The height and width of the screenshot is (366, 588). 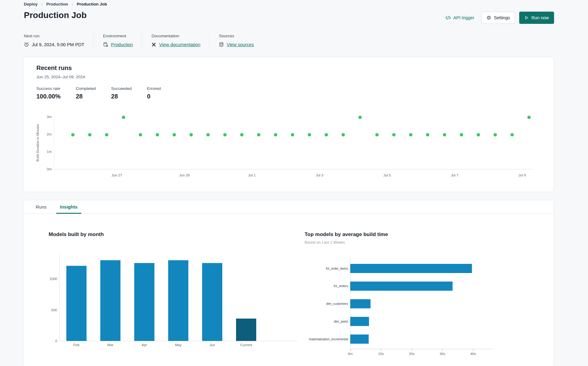 What do you see at coordinates (143, 40) in the screenshot?
I see `job-meta-row: Next run Jul 9, 2024, 5:00 PM PDT Enviro…` at bounding box center [143, 40].